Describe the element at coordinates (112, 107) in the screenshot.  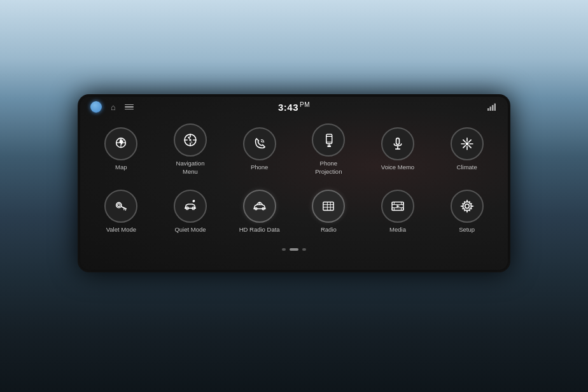
I see `status-left: ⌂` at that location.